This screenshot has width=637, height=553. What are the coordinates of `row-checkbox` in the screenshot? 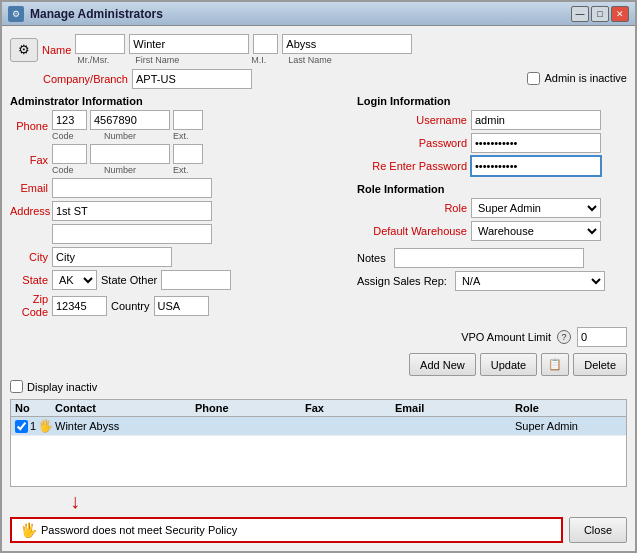 It's located at (22, 426).